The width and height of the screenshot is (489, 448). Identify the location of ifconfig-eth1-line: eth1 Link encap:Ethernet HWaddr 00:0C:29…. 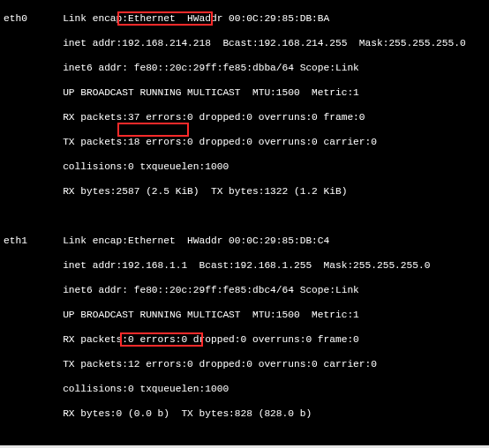
(244, 241).